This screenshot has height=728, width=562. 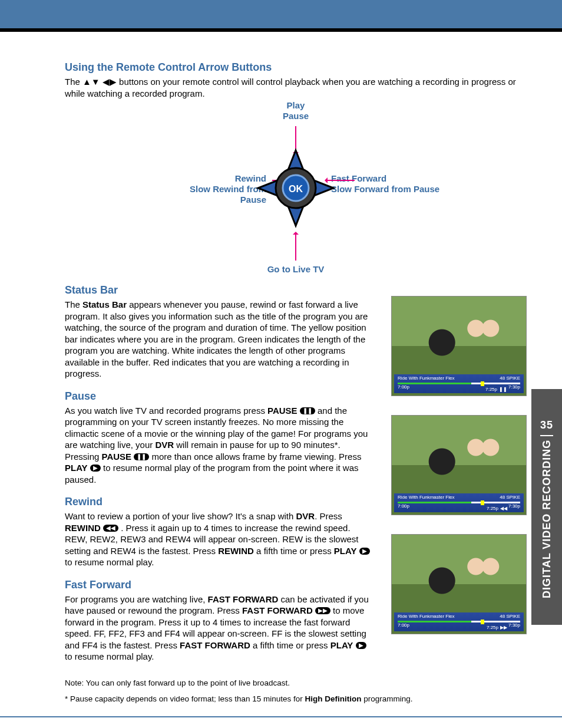 I want to click on heading-fast-forward: Fast Forward, so click(x=219, y=585).